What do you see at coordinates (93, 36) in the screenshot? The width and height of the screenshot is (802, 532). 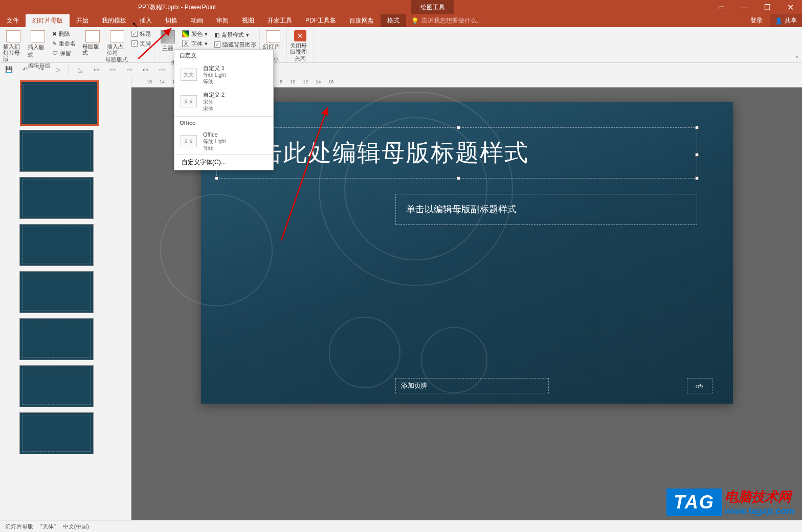 I see `master-layout-icon` at bounding box center [93, 36].